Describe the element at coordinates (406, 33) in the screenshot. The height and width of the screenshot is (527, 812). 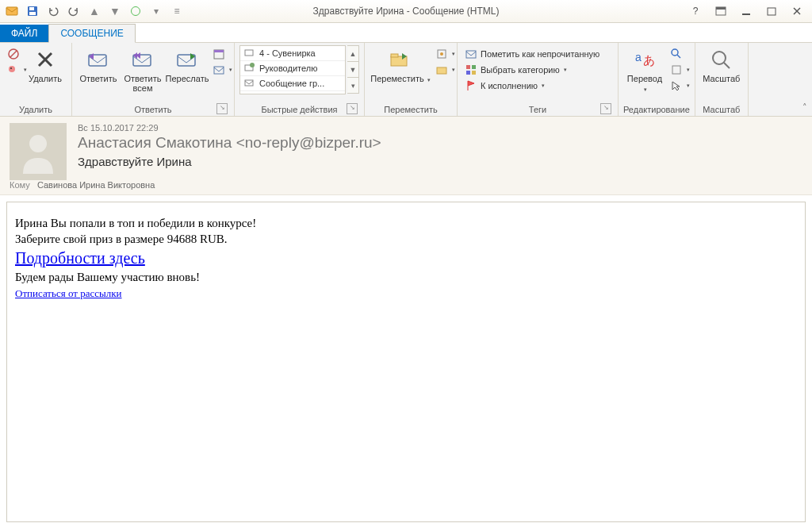
I see `ribbon-tabs: ФАЙЛ СООБЩЕНИЕ` at that location.